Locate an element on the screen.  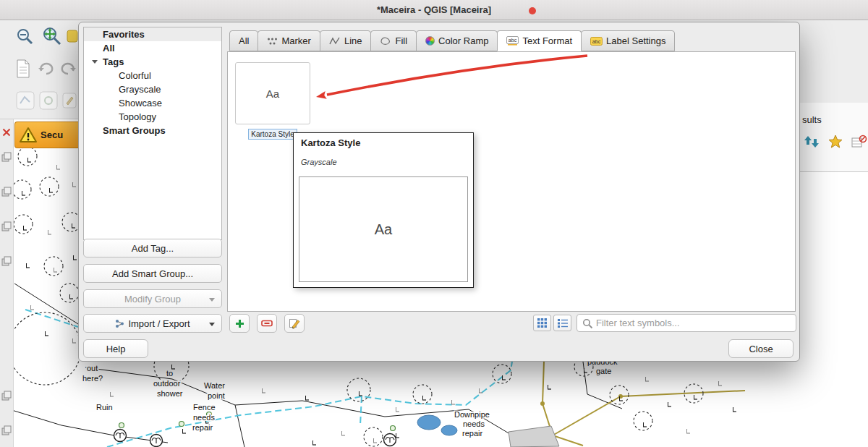
tab-marker: Marker is located at coordinates (289, 41).